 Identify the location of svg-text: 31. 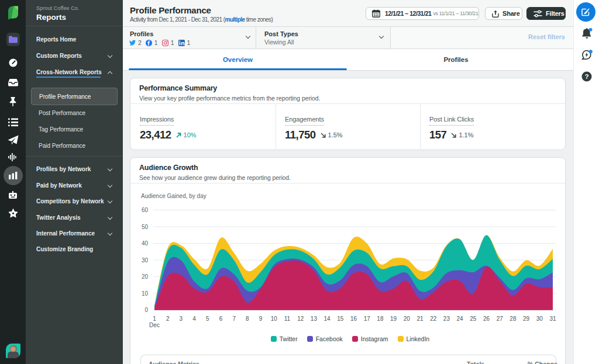
(553, 319).